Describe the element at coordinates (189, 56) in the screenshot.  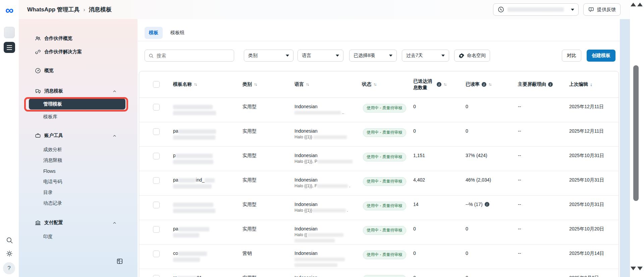
I see `search-box` at that location.